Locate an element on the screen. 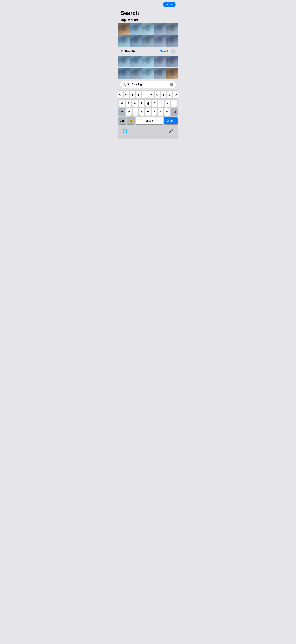 The width and height of the screenshot is (296, 644). key-x: x is located at coordinates (135, 112).